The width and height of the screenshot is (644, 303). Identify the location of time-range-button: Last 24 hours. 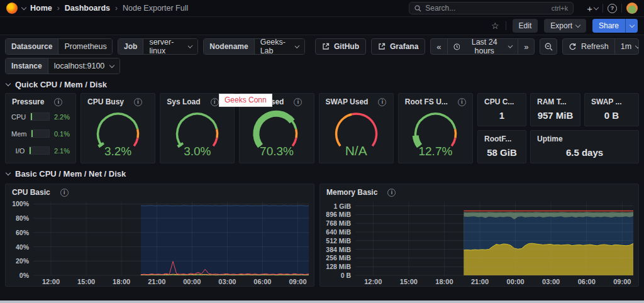
(483, 47).